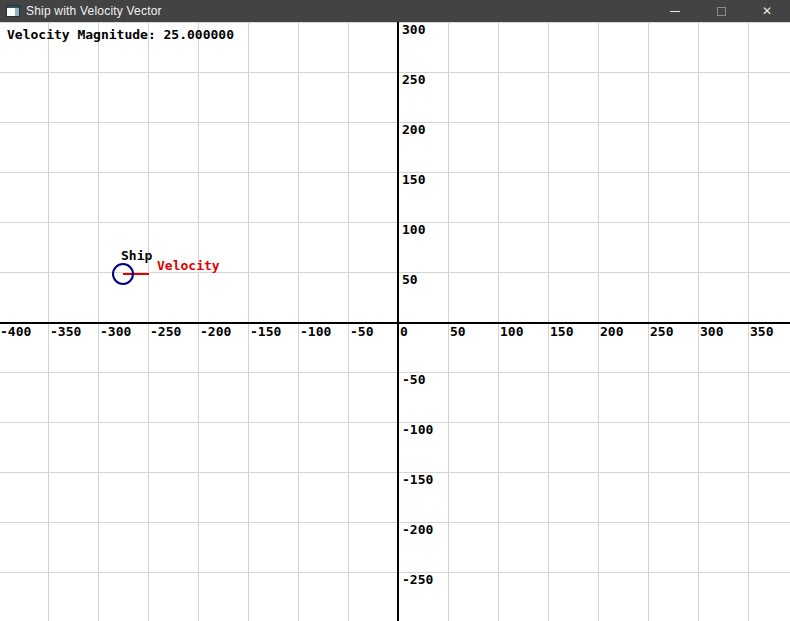  Describe the element at coordinates (316, 332) in the screenshot. I see `x-tick-label: -100` at that location.